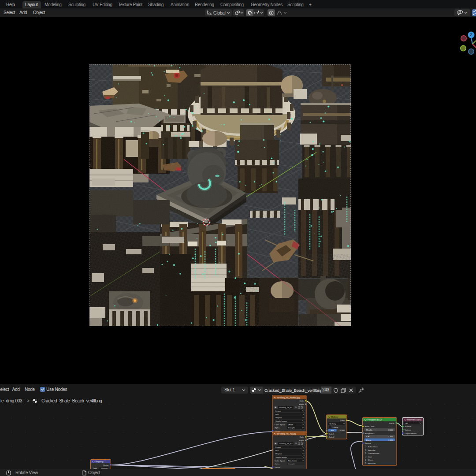 This screenshot has width=476, height=476. I want to click on svg-text: Fac, so click(333, 430).